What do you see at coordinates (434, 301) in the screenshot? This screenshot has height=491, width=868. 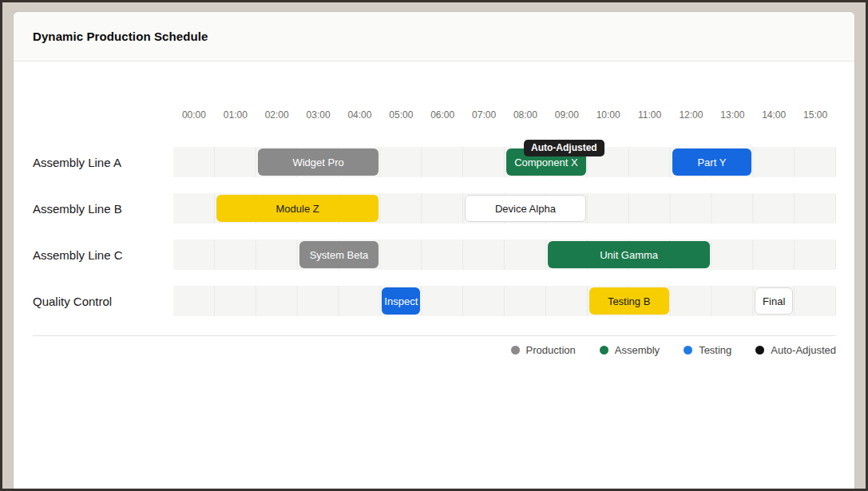 I see `schedule-row: Quality Control Inspect Testing B Final` at bounding box center [434, 301].